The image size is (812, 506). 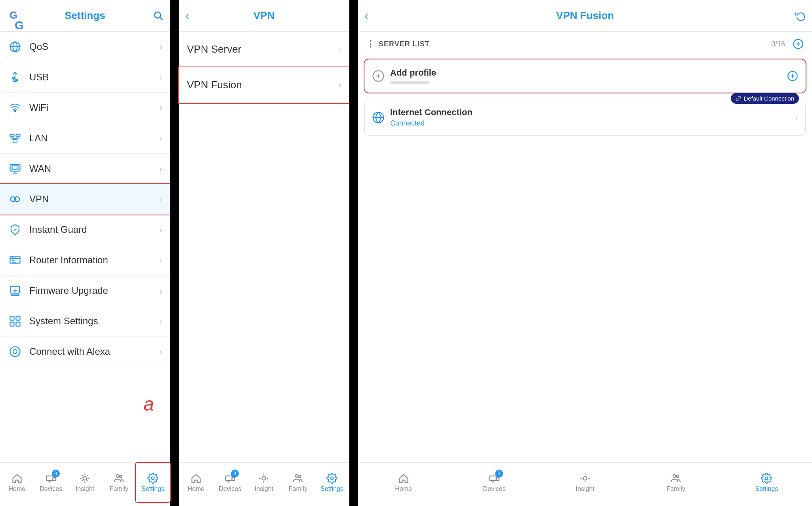 What do you see at coordinates (404, 478) in the screenshot?
I see `fusion-home-icon` at bounding box center [404, 478].